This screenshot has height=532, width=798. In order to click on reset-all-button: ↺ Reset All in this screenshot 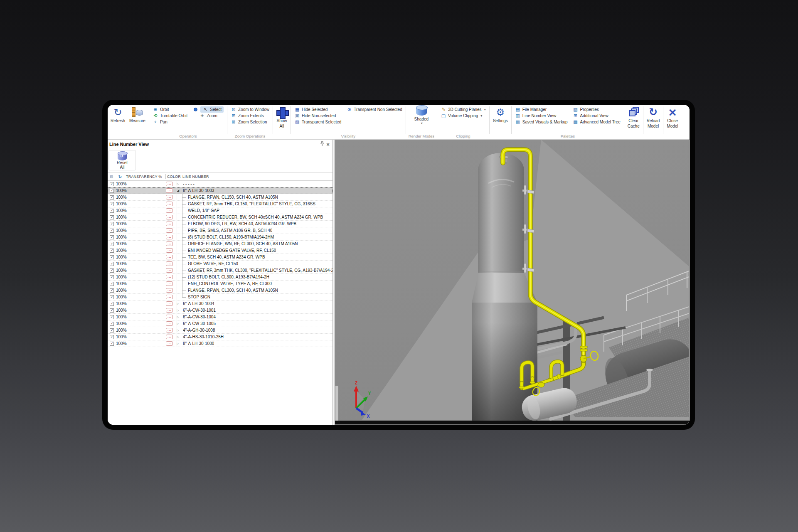, I will do `click(122, 160)`.